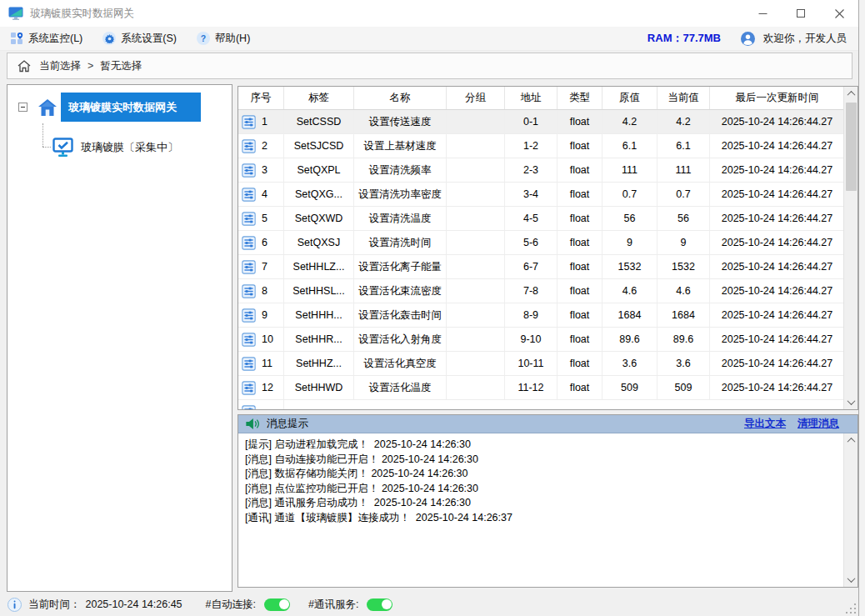 The height and width of the screenshot is (616, 865). Describe the element at coordinates (400, 388) in the screenshot. I see `cell-name: 设置活化温度` at that location.